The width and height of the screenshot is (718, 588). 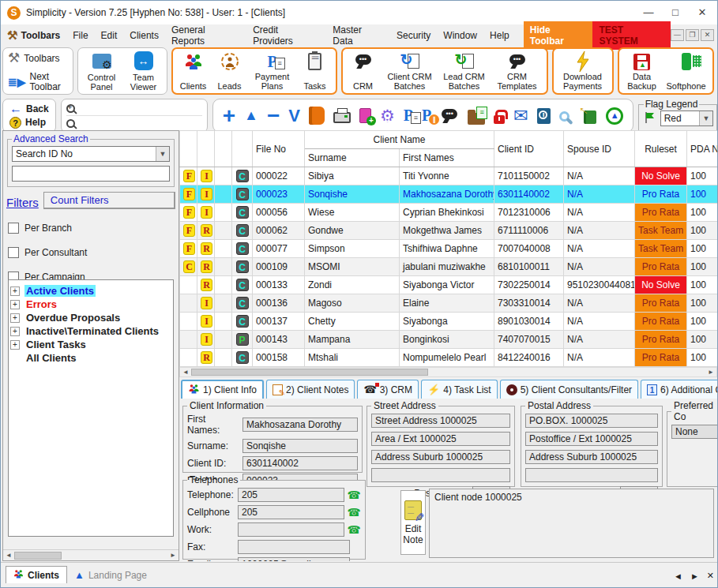 What do you see at coordinates (679, 389) in the screenshot?
I see `tab-additional-contacts: 6) Additional Contacts` at bounding box center [679, 389].